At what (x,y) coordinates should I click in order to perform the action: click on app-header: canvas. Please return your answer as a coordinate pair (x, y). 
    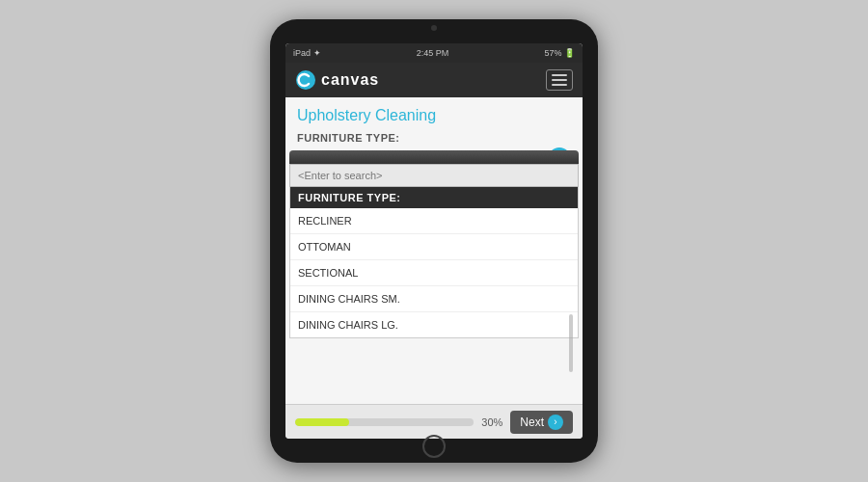
    Looking at the image, I should click on (434, 80).